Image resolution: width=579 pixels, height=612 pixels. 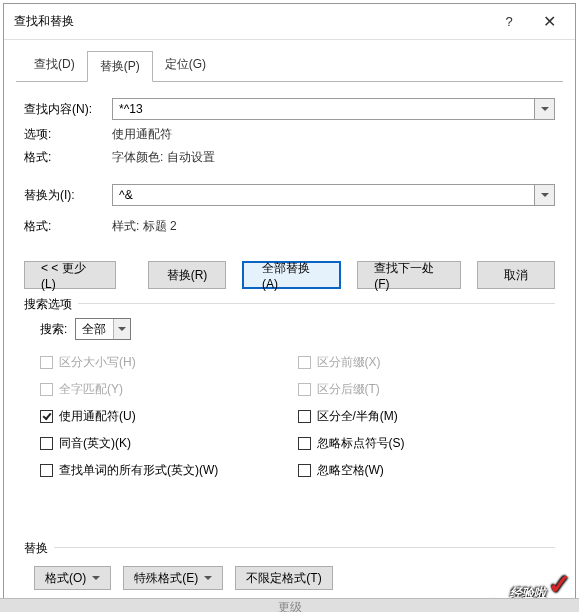 I want to click on checkbox-width: 区分全/半角(M), so click(x=421, y=416).